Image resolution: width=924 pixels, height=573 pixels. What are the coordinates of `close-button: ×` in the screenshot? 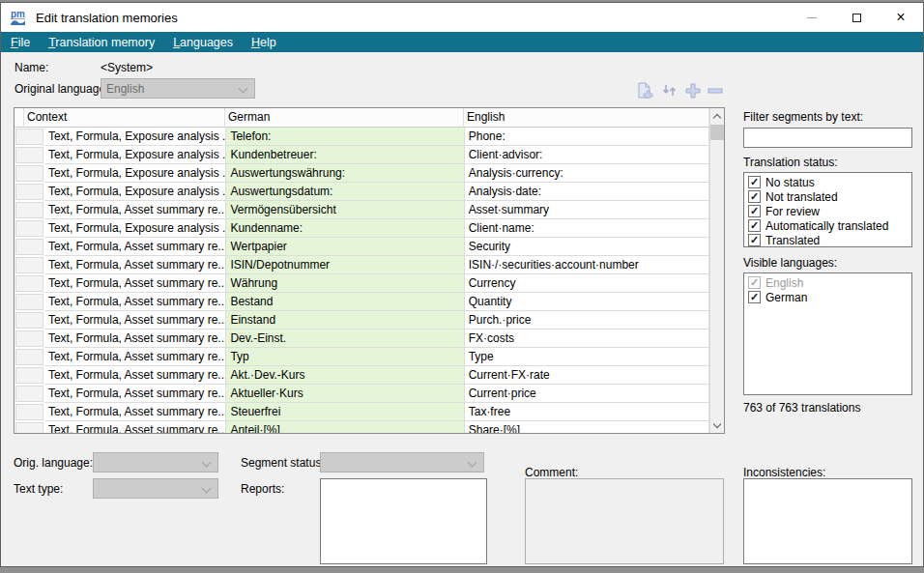 It's located at (901, 17).